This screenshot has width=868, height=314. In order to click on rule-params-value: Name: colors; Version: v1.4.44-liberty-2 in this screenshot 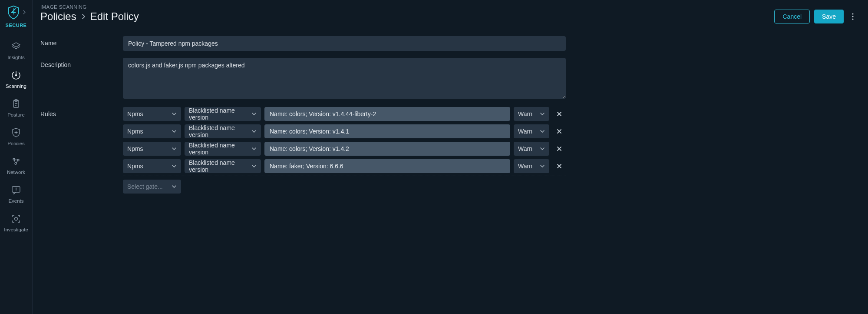, I will do `click(323, 114)`.